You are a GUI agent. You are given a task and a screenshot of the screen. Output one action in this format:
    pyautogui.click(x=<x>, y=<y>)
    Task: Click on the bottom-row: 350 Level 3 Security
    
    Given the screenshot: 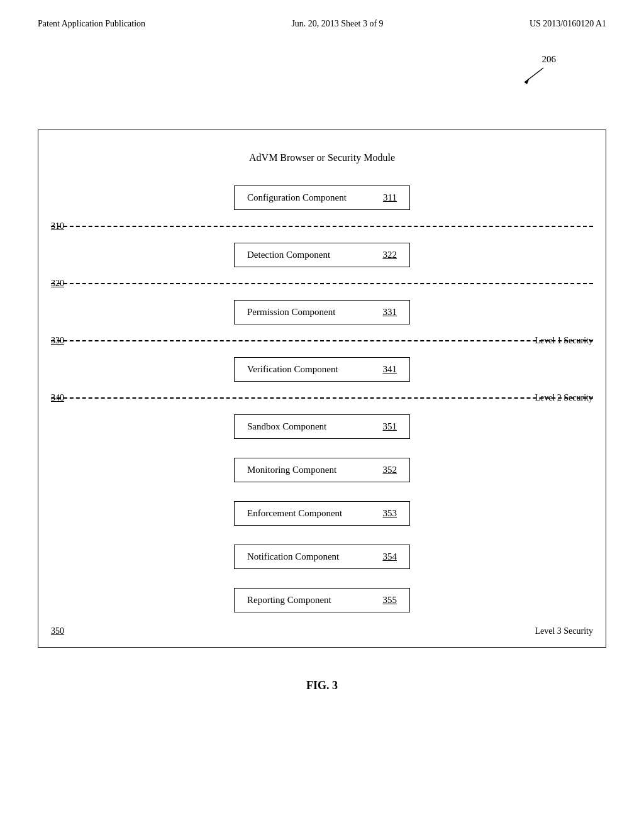 What is the action you would take?
    pyautogui.click(x=322, y=631)
    